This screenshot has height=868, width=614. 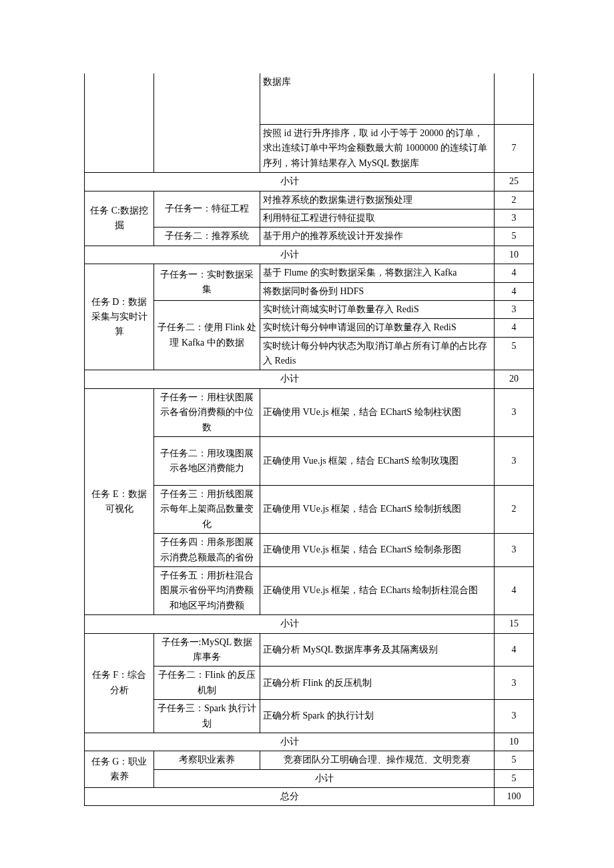 What do you see at coordinates (378, 412) in the screenshot?
I see `desc-cell: 正确使用 VUe.js 框架，结合 EChartS 绘制柱状图` at bounding box center [378, 412].